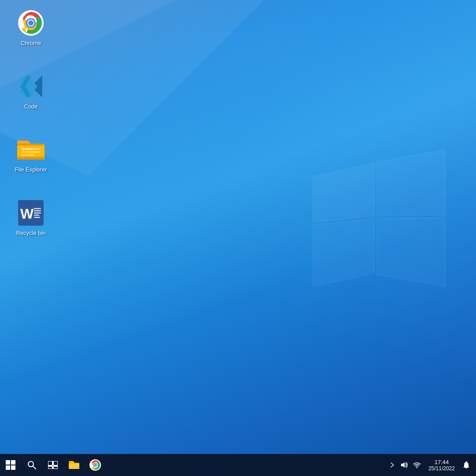  Describe the element at coordinates (432, 465) in the screenshot. I see `taskbar-right: 17:44 25/11/2022` at that location.